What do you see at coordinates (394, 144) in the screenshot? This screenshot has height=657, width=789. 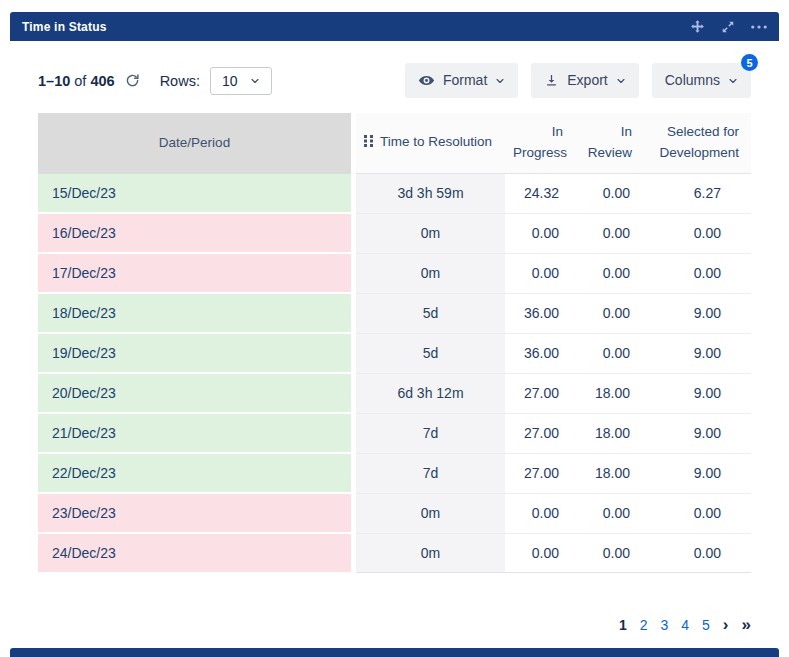 I see `table-header-row: Date/Period Time to Resolution In Progre…` at bounding box center [394, 144].